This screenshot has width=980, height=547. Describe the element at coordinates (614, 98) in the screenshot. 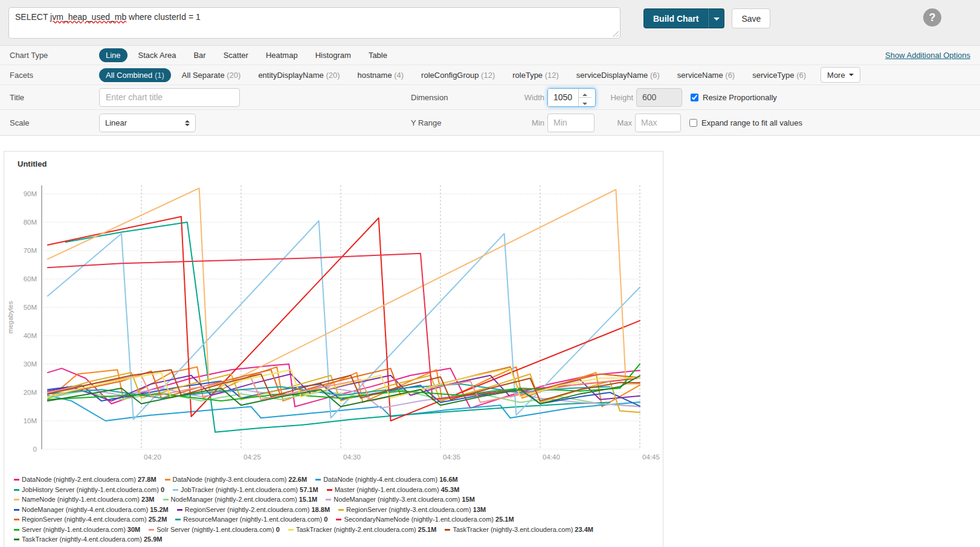

I see `height-label: Height` at that location.